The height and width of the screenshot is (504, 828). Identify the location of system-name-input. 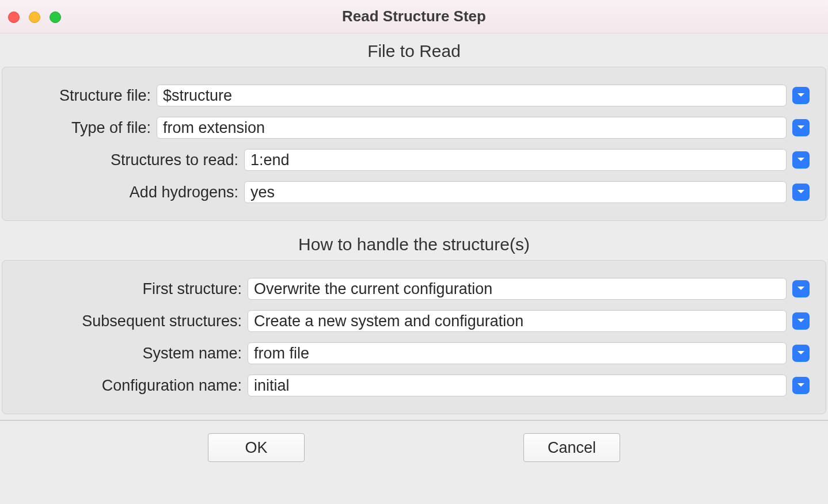
(517, 353).